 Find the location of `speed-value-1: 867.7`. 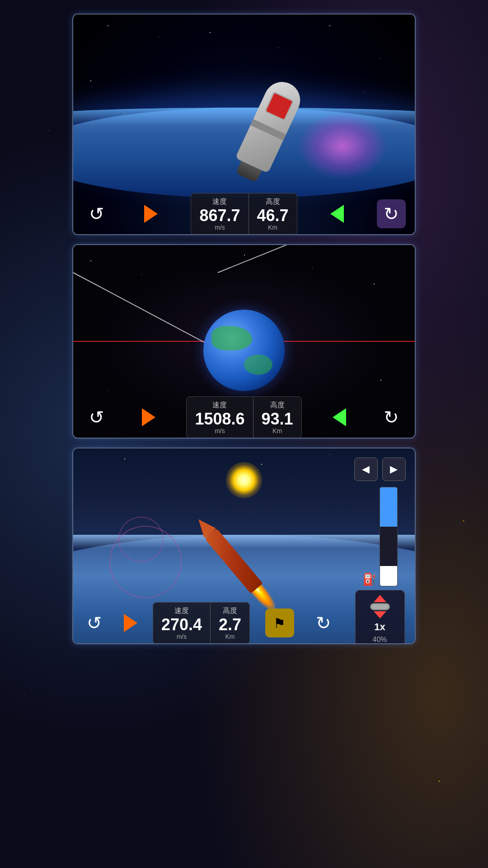

speed-value-1: 867.7 is located at coordinates (220, 216).